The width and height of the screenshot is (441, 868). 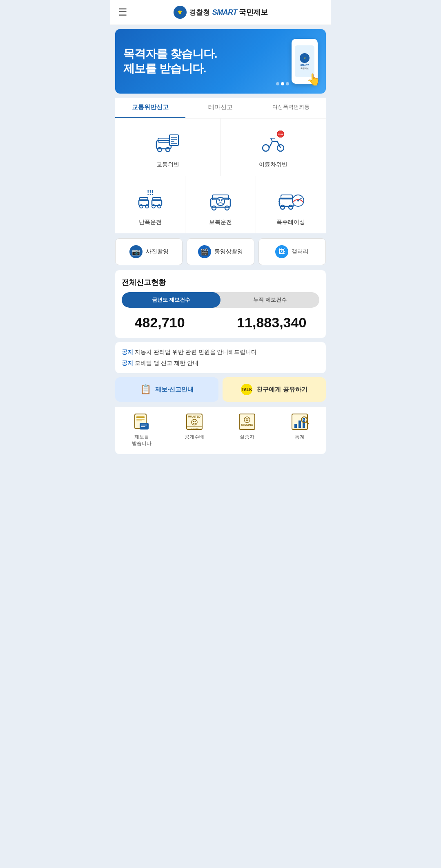 I want to click on category-row-1: 교통위반 STOP 이륜차위반, so click(x=220, y=147).